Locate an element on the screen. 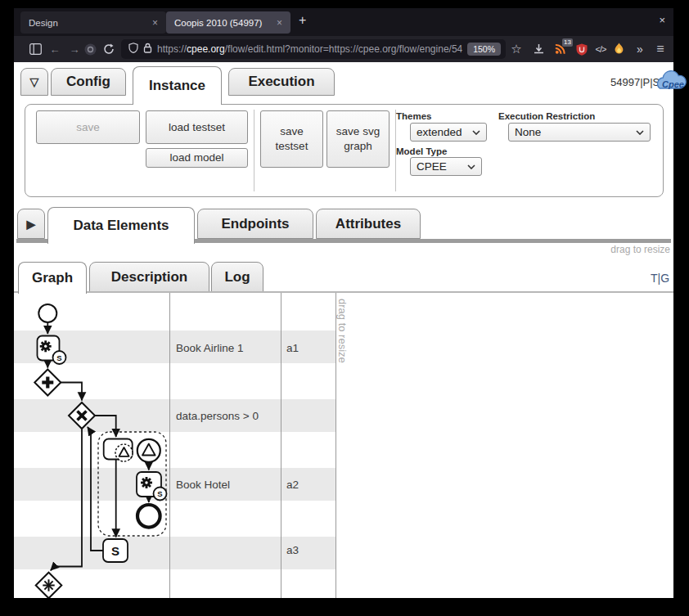  expand-panel-tab: ▶ is located at coordinates (31, 224).